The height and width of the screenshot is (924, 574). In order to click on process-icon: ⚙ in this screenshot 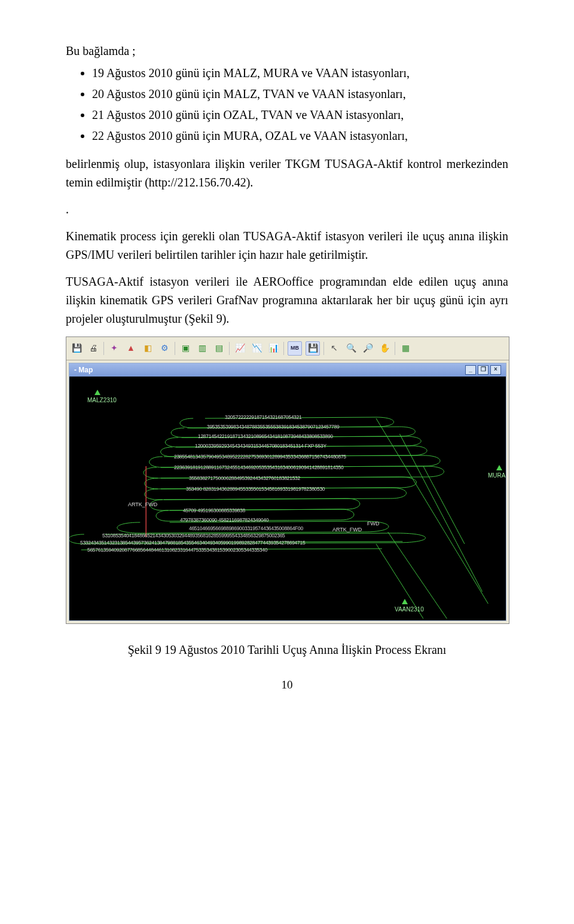, I will do `click(164, 348)`.